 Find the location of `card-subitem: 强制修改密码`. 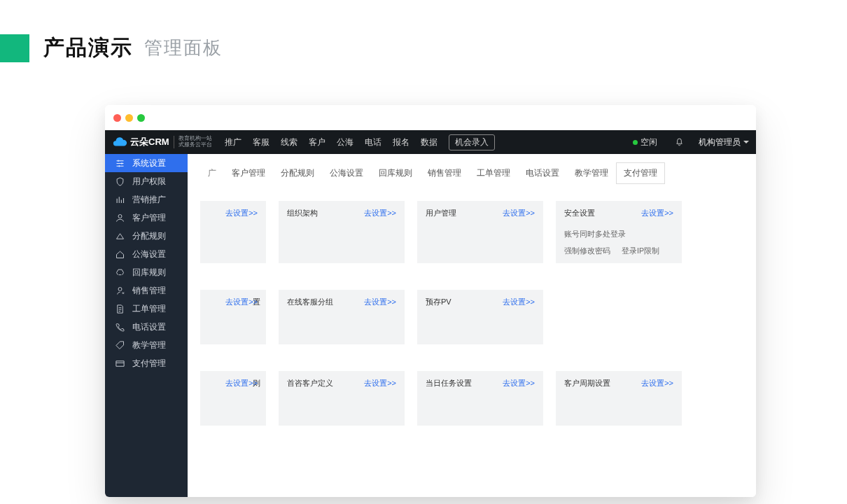

card-subitem: 强制修改密码 is located at coordinates (587, 251).